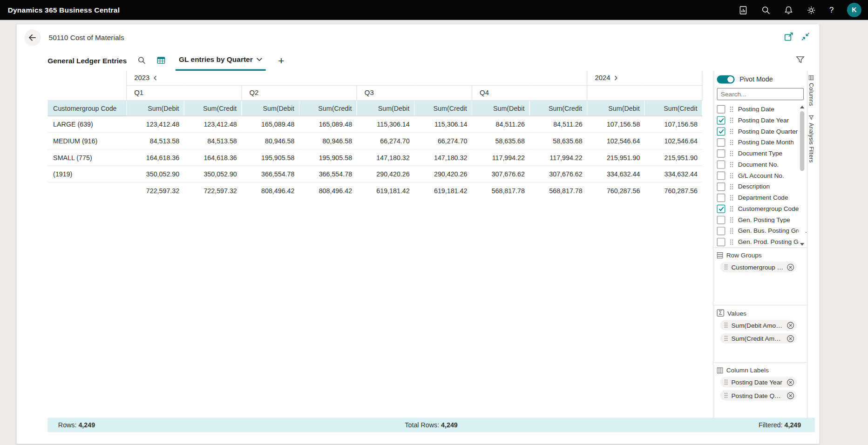  What do you see at coordinates (357, 78) in the screenshot?
I see `year-header: 2023` at bounding box center [357, 78].